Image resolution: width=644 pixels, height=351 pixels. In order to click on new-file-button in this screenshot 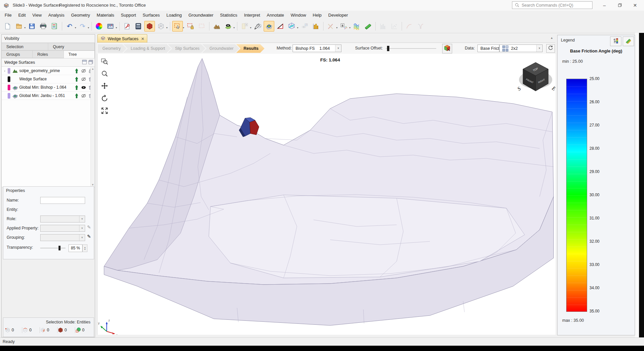, I will do `click(8, 26)`.